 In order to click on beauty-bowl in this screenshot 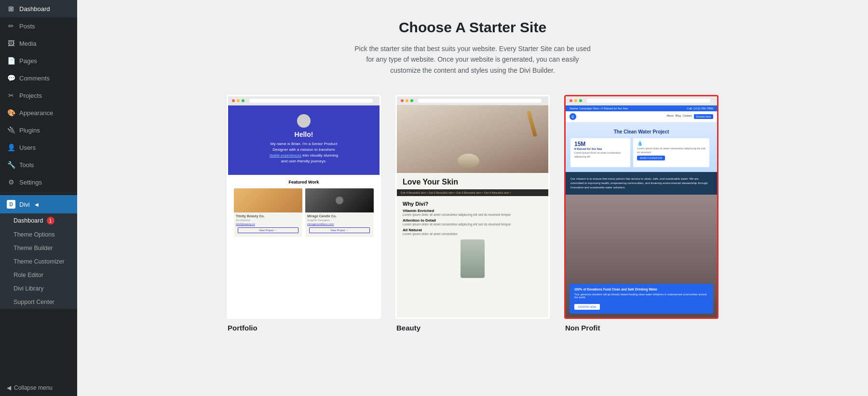, I will do `click(469, 161)`.